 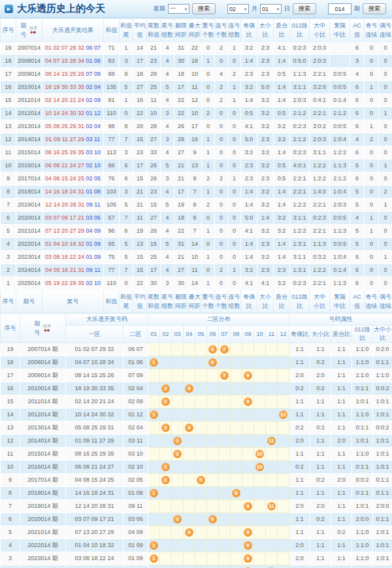 I want to click on dist-cell: 1, so click(x=154, y=415).